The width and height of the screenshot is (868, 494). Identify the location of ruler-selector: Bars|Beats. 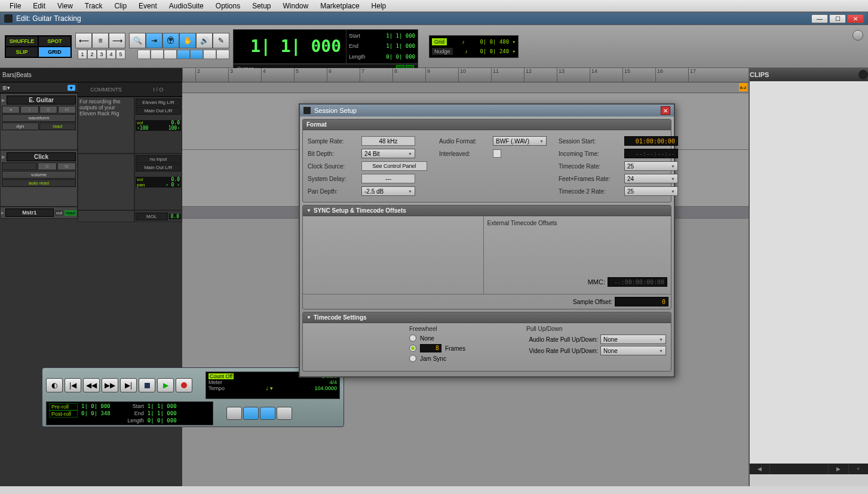
(39, 75).